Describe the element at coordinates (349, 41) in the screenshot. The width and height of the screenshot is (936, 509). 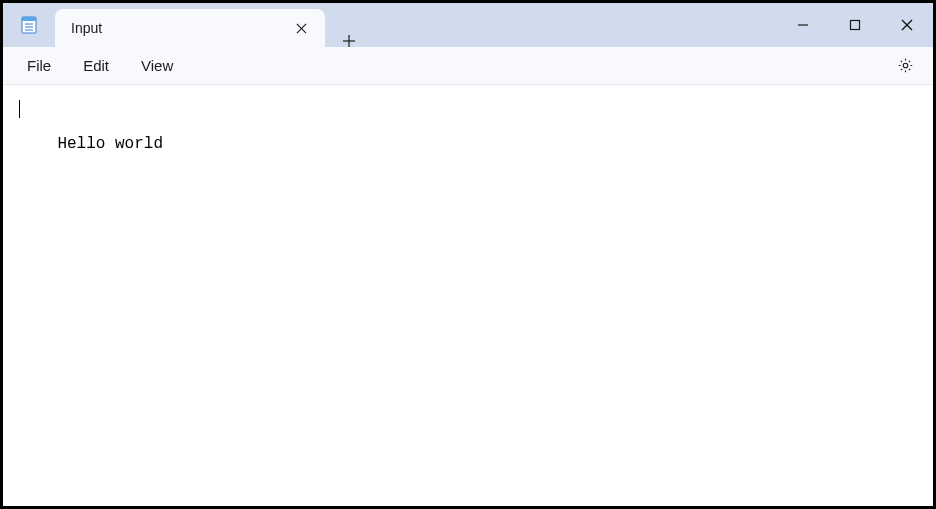
I see `plus-icon` at that location.